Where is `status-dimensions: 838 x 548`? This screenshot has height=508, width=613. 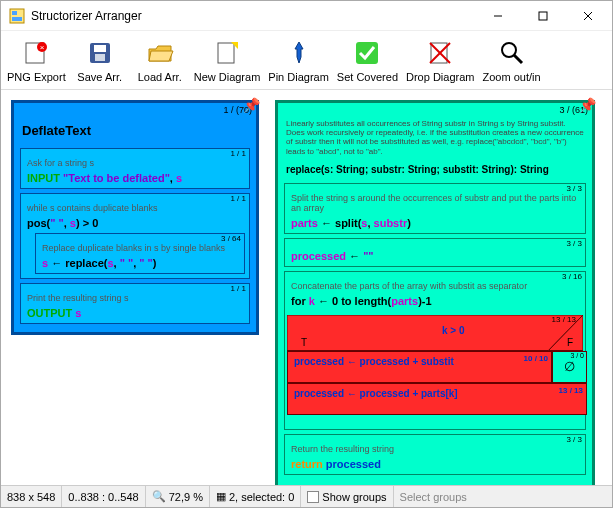 status-dimensions: 838 x 548 is located at coordinates (32, 496).